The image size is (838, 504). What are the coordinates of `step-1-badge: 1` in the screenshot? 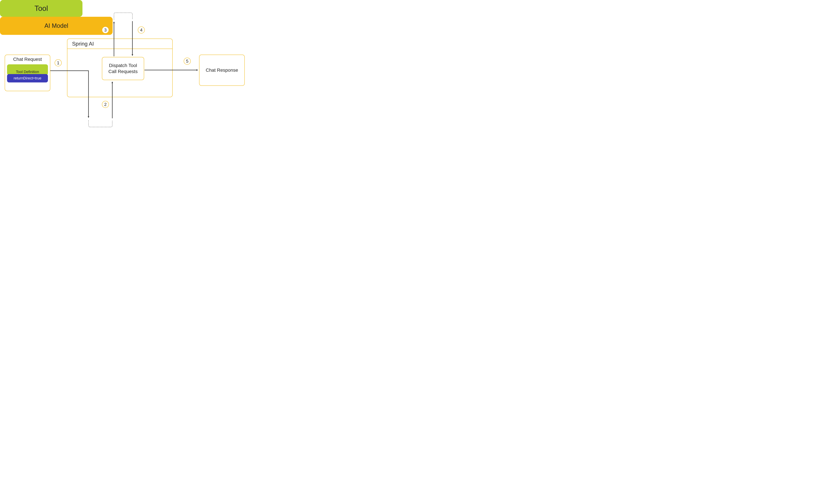 It's located at (58, 63).